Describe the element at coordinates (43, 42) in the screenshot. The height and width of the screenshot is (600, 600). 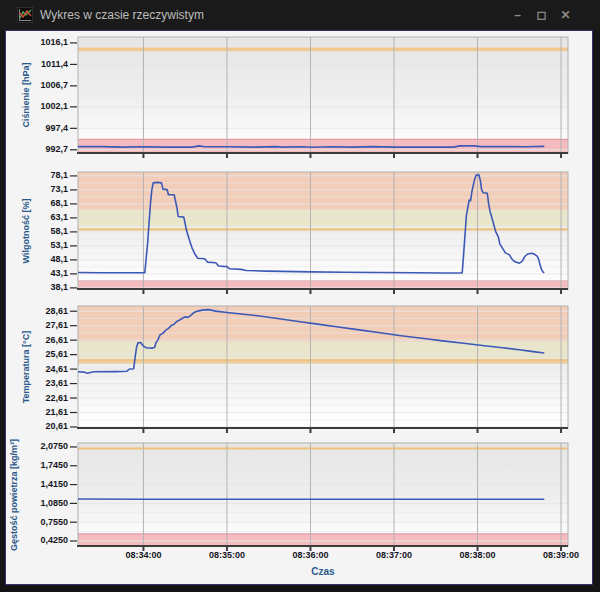
I see `y-tick-label: 1016,1` at that location.